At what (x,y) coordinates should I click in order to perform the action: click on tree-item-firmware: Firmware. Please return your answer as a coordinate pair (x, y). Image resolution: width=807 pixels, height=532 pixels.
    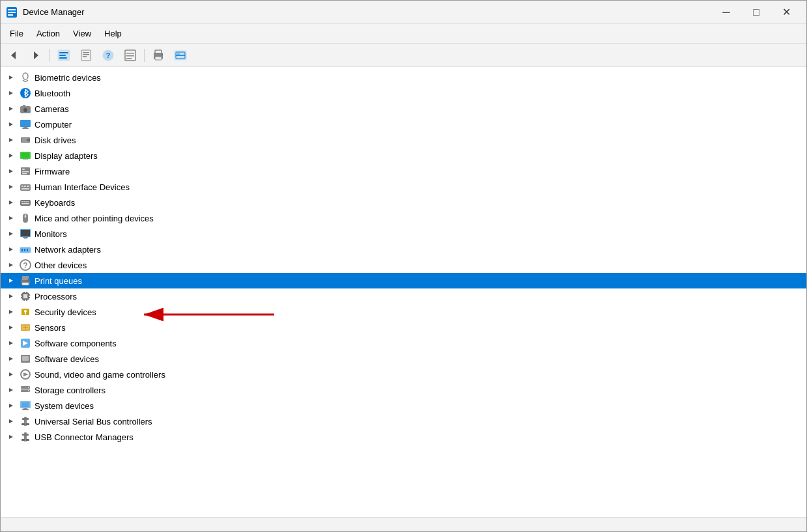
    Looking at the image, I should click on (404, 171).